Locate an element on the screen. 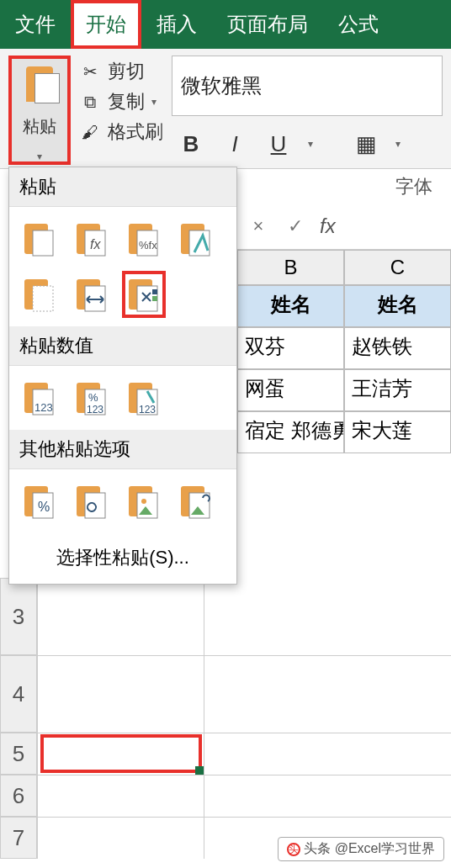 This screenshot has width=451, height=868. paste-formulas-icon: fx is located at coordinates (92, 239).